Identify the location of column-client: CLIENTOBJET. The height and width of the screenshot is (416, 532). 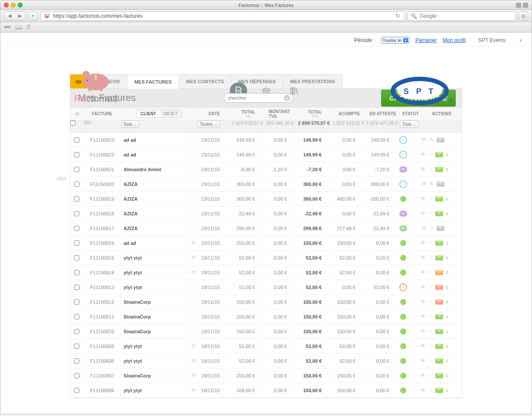
(159, 114).